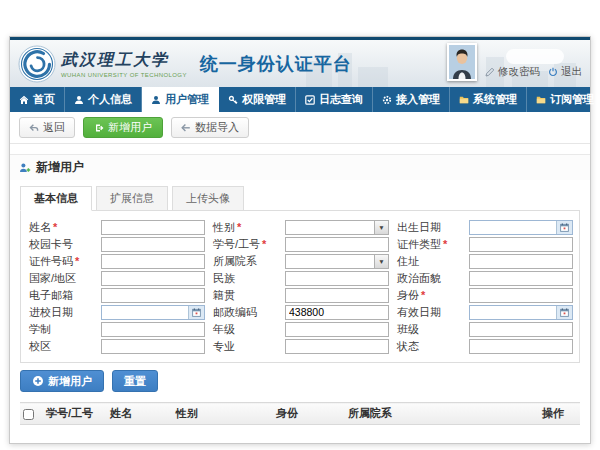 The width and height of the screenshot is (600, 450). What do you see at coordinates (513, 312) in the screenshot?
I see `valid-date-input` at bounding box center [513, 312].